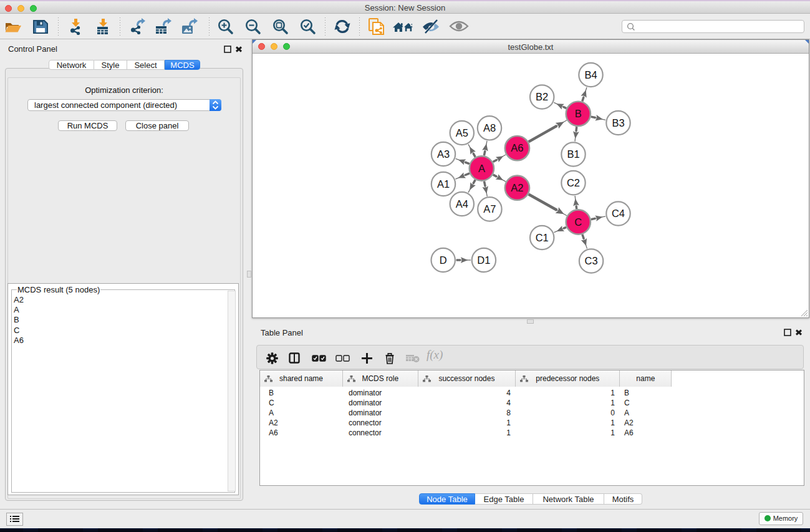 Image resolution: width=810 pixels, height=532 pixels. What do you see at coordinates (517, 188) in the screenshot?
I see `svg-text: A2` at bounding box center [517, 188].